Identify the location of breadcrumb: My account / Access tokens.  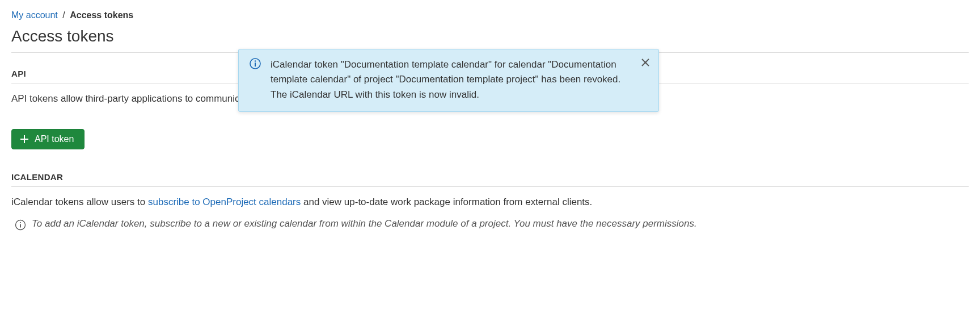
(490, 15).